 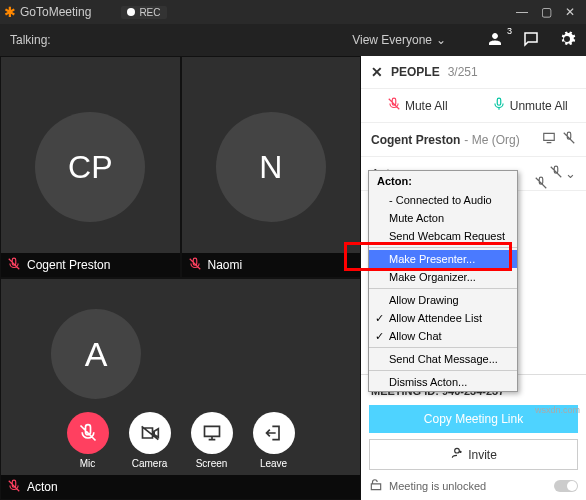 What do you see at coordinates (212, 433) in the screenshot?
I see `screen-button` at bounding box center [212, 433].